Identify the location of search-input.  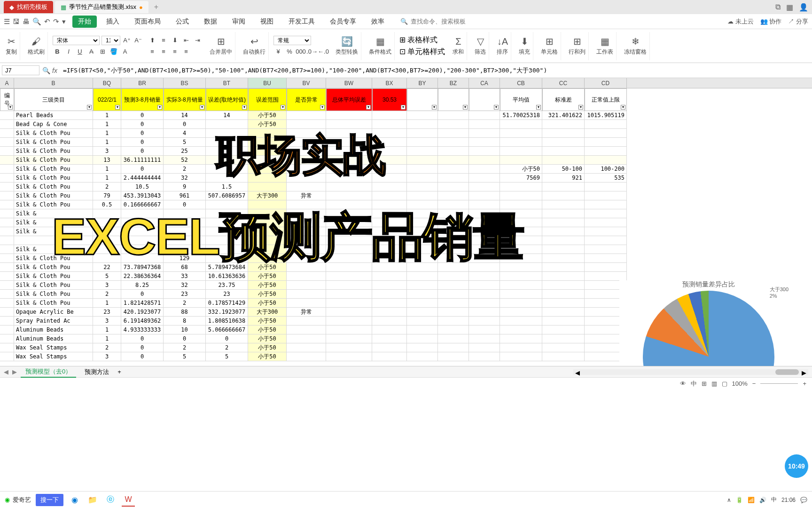
(453, 22).